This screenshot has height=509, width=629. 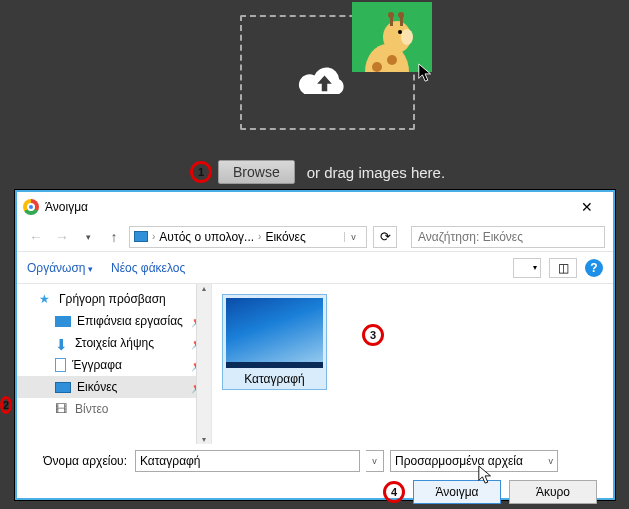 I want to click on sidebar-item-videos: 🎞Βίντεο, so click(x=114, y=409).